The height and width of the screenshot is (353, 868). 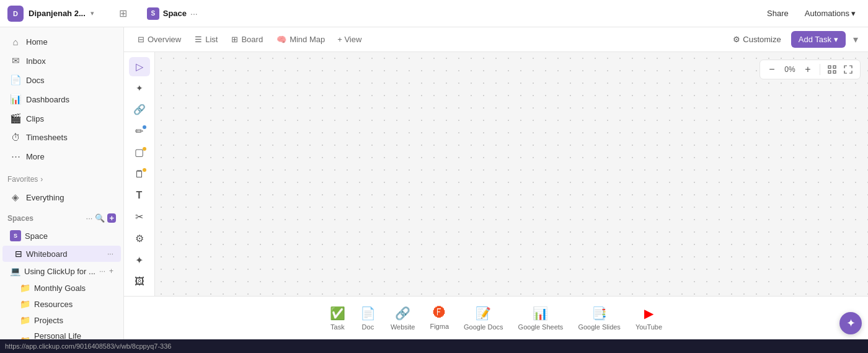 What do you see at coordinates (777, 14) in the screenshot?
I see `share-button: Share` at bounding box center [777, 14].